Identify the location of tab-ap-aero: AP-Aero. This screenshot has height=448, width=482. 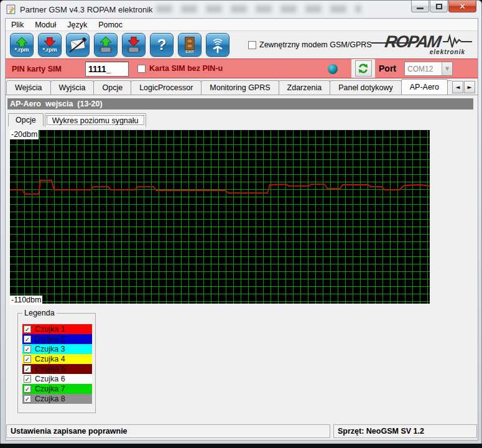
(424, 87).